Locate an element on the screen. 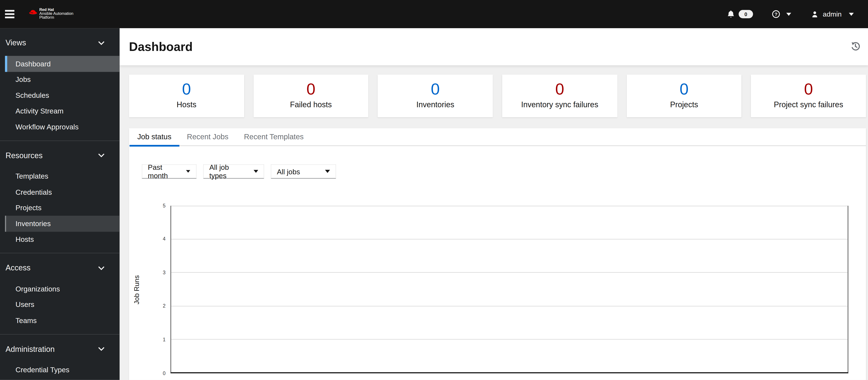 The image size is (868, 380). nav-item-label: Organizations is located at coordinates (38, 289).